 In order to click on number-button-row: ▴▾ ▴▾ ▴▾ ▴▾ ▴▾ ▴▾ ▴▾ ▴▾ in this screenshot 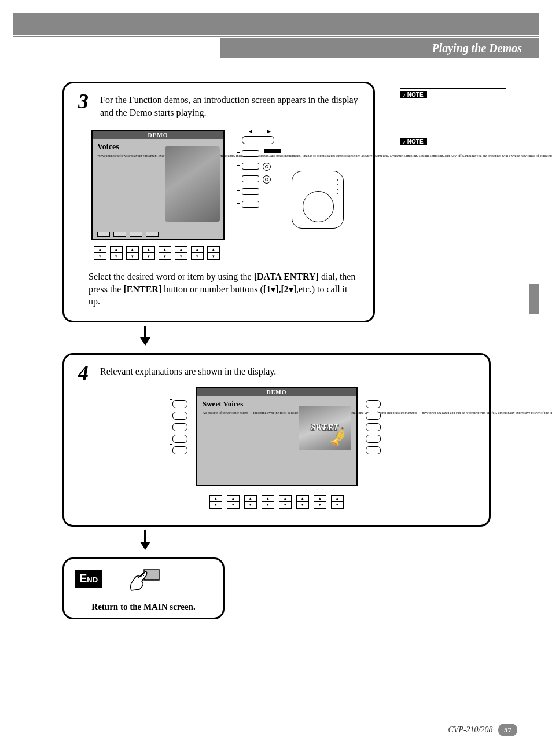, I will do `click(220, 253)`.